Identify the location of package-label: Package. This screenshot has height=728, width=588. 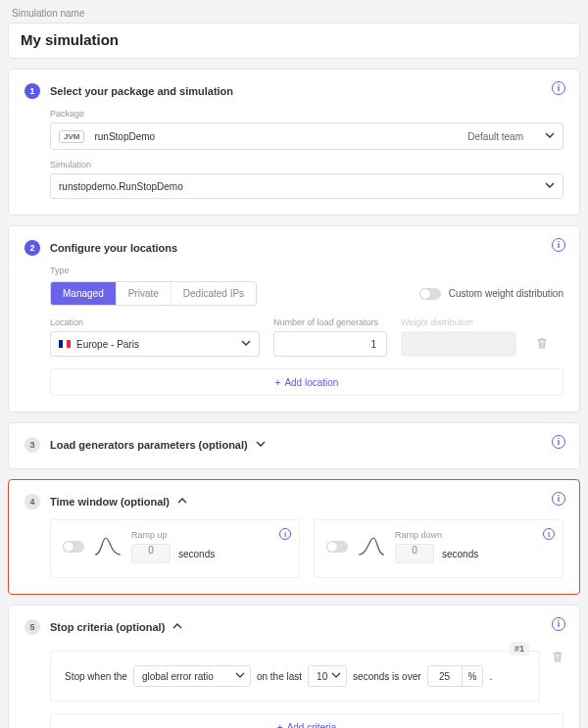
(307, 114).